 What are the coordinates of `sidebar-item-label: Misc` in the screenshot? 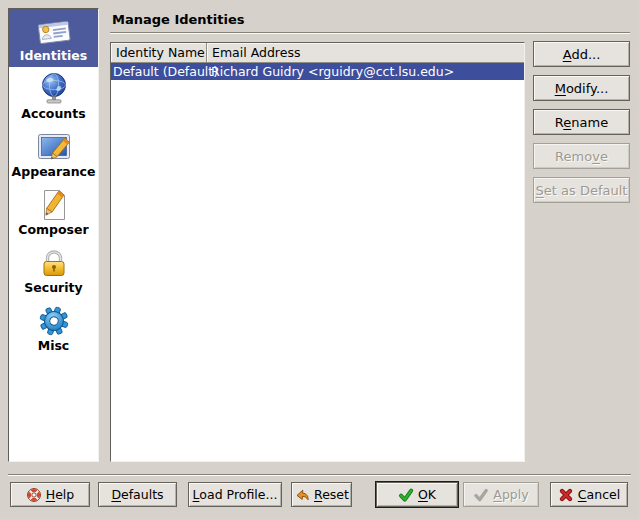 It's located at (54, 346).